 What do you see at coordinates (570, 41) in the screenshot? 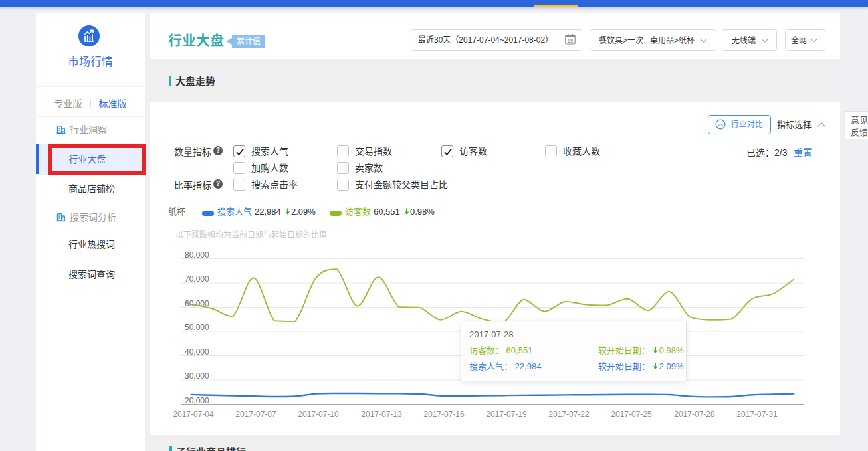
I see `svg-text: 15` at bounding box center [570, 41].